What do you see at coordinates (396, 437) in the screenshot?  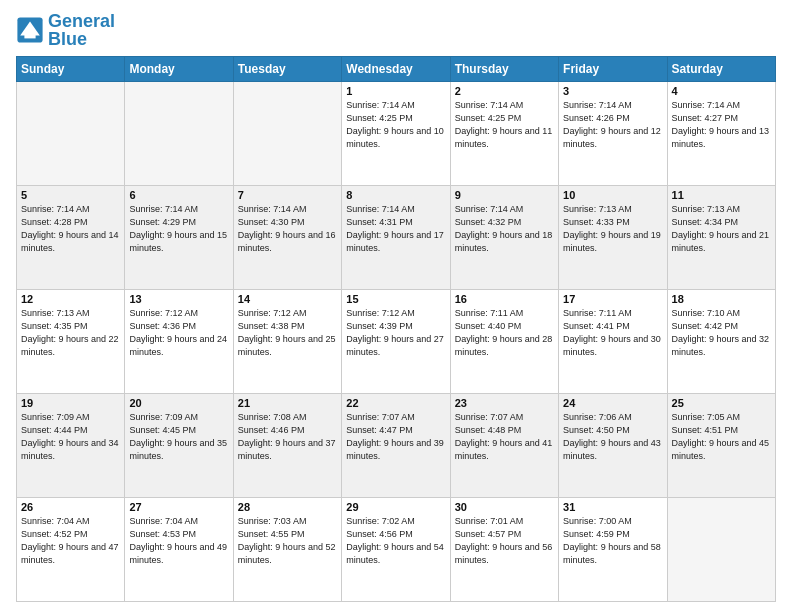 I see `day-info: Sunrise: 7:07 AMSunset: 4:47 PMDaylight:…` at bounding box center [396, 437].